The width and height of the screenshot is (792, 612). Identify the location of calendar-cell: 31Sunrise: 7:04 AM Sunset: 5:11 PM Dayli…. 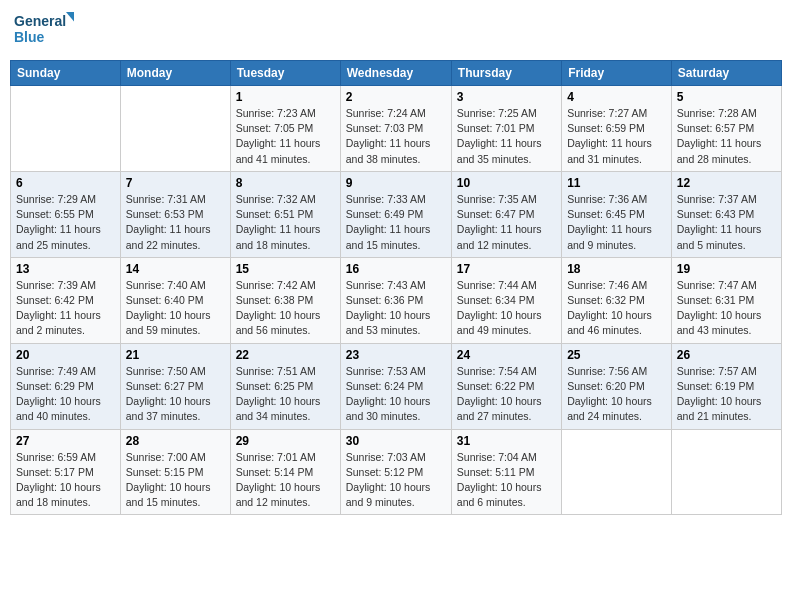
(506, 472).